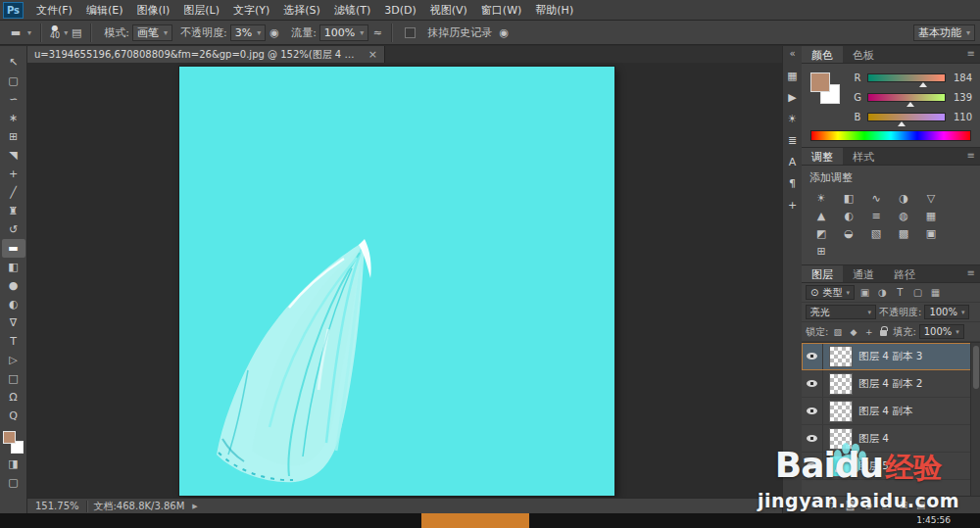  Describe the element at coordinates (917, 292) in the screenshot. I see `filter-shape-layers-icon: ▢` at that location.